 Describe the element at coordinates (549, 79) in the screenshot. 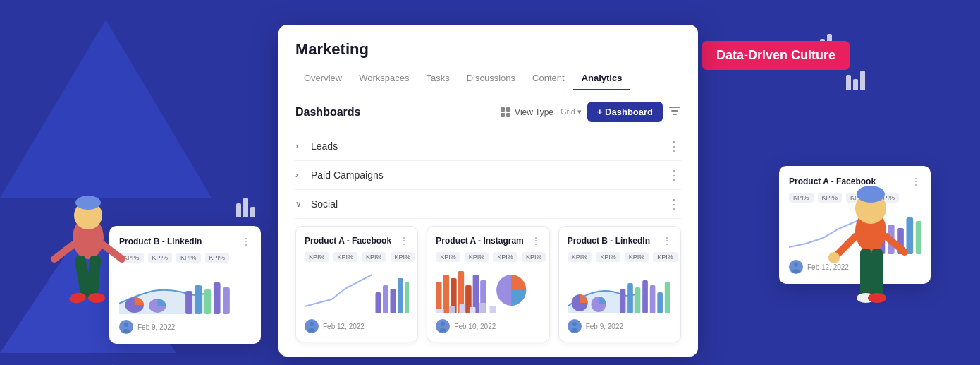

I see `tab-content: Content` at that location.